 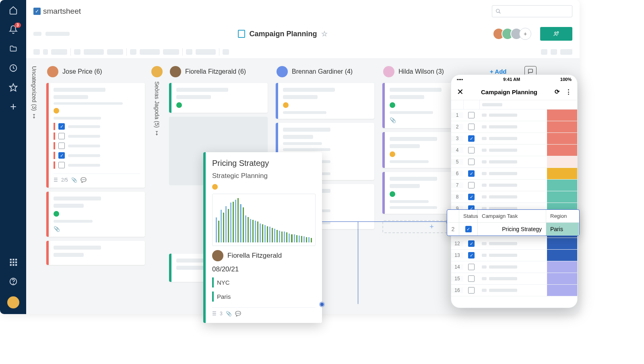 What do you see at coordinates (514, 291) in the screenshot?
I see `grid-row: 16` at bounding box center [514, 291].